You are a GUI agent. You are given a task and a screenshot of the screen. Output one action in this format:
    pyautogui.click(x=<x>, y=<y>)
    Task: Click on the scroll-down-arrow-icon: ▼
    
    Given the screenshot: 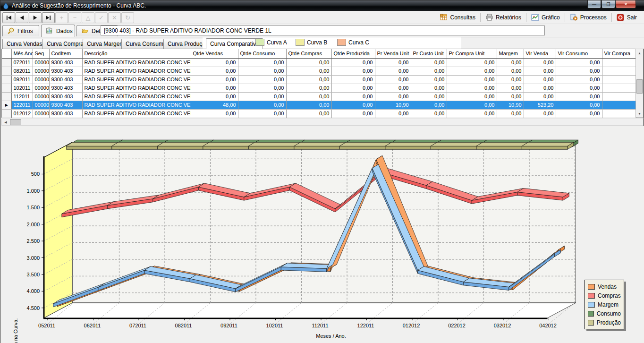 What is the action you would take?
    pyautogui.click(x=639, y=113)
    